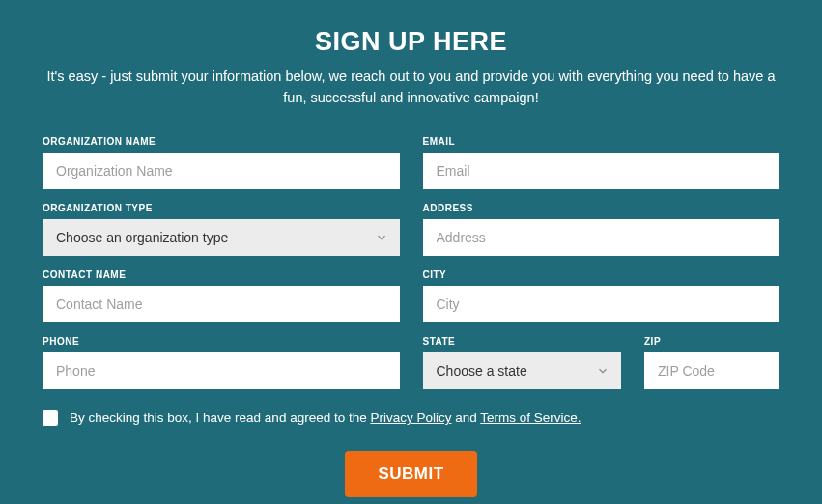 This screenshot has width=822, height=504. What do you see at coordinates (326, 417) in the screenshot?
I see `consent-text: By checking this box, I have read and ag…` at bounding box center [326, 417].